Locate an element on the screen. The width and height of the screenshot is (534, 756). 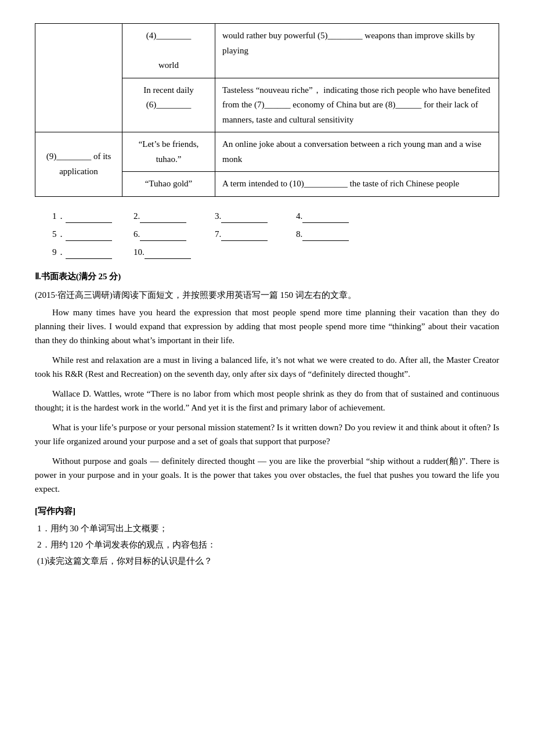
writing-items-container: 1．用约 30 个单词写出上文概要；2．用约 120 个单词发表你的观点，内容包… is located at coordinates (267, 545).